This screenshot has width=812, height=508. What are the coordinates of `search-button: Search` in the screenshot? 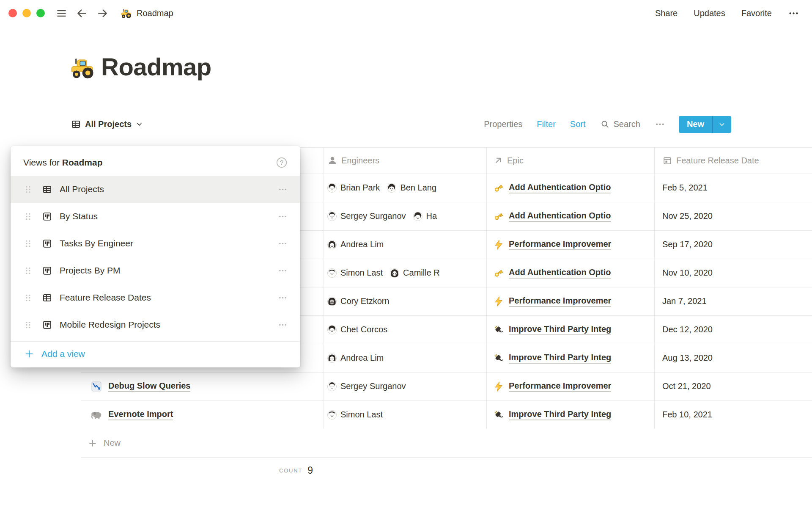 It's located at (620, 124).